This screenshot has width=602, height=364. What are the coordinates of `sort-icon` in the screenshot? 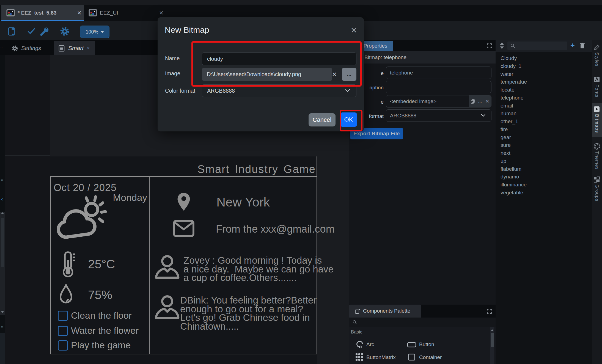 It's located at (502, 46).